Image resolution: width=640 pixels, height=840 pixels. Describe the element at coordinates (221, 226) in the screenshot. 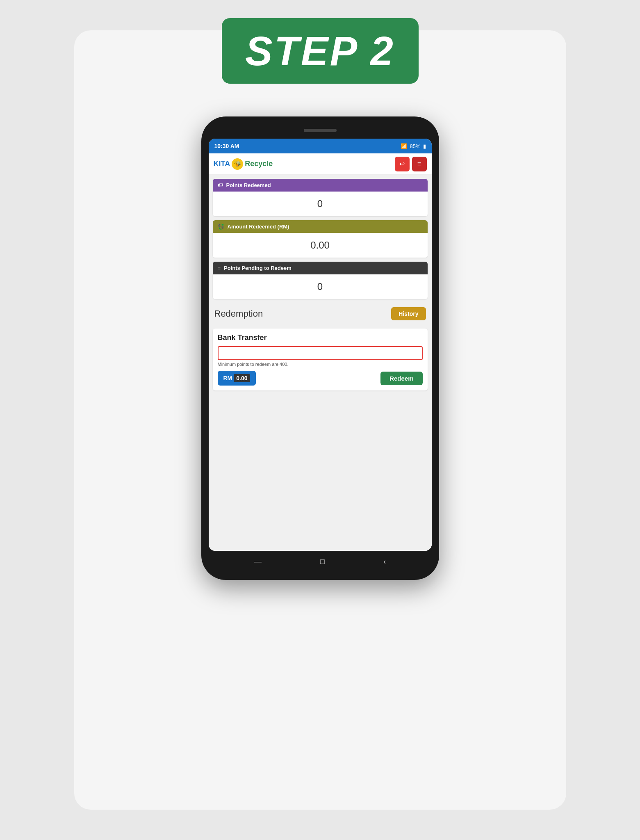

I see `amount-redeemed-icon: 💱` at that location.